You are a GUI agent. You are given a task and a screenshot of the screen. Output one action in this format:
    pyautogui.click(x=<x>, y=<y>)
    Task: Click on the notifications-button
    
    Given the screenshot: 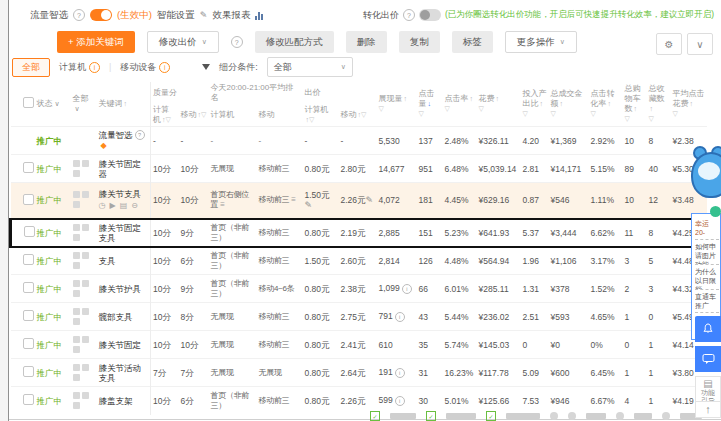 What is the action you would take?
    pyautogui.click(x=708, y=329)
    